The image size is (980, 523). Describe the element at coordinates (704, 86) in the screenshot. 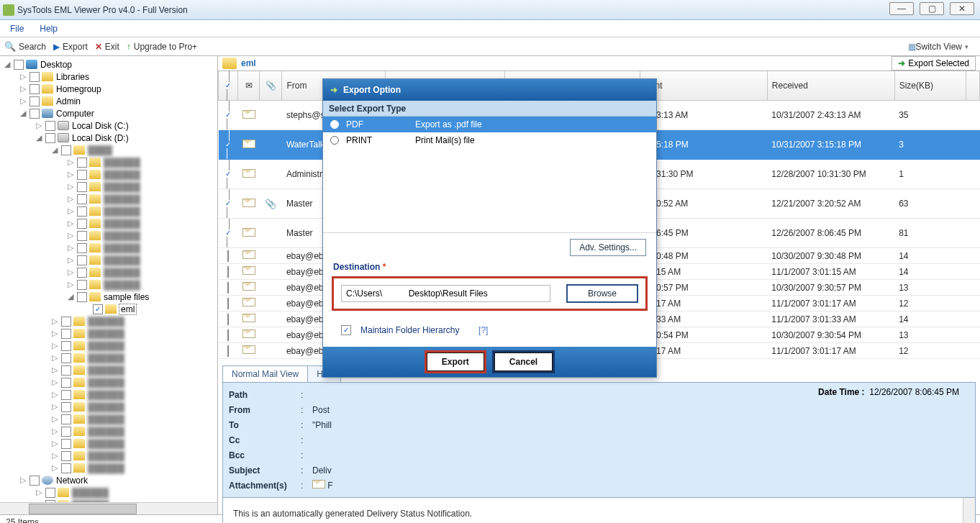

I see `column-sent: Sent` at that location.